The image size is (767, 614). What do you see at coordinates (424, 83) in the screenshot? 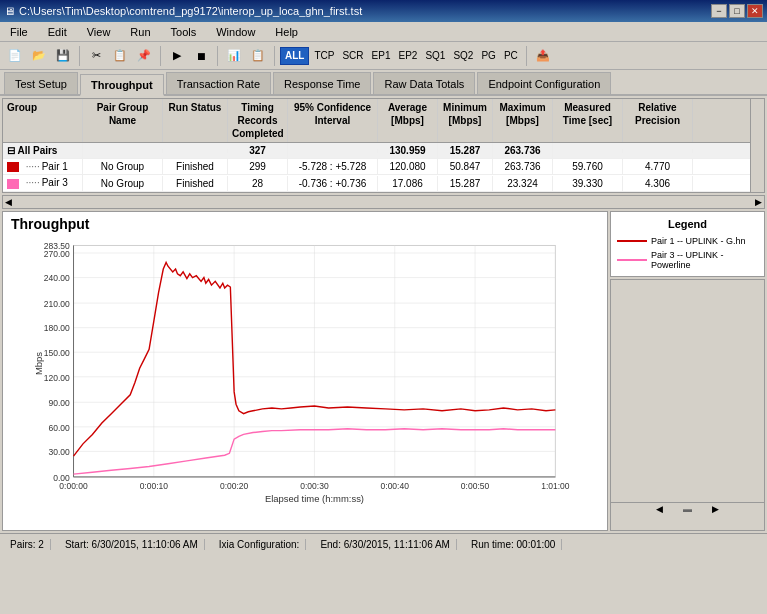
I see `tab-raw-data-totals: Raw Data Totals` at bounding box center [424, 83].